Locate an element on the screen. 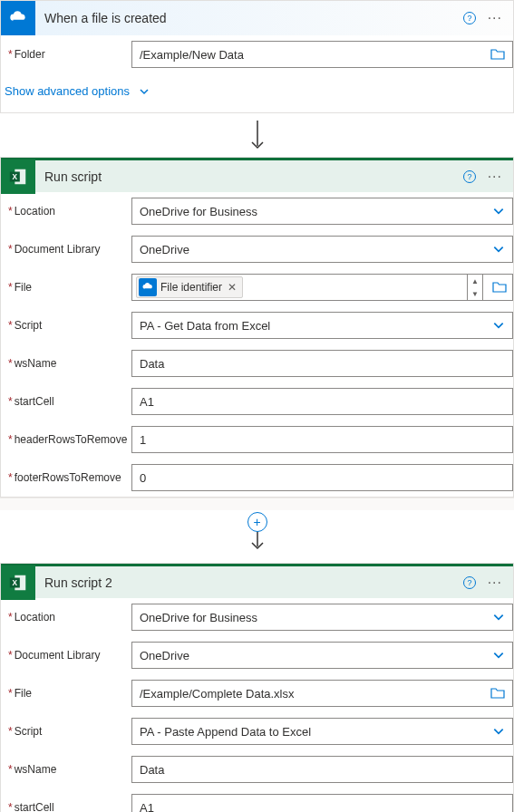 This screenshot has height=812, width=514. step-onedrive-trigger: When a file is created ? ··· *Folder /Ex… is located at coordinates (257, 56).